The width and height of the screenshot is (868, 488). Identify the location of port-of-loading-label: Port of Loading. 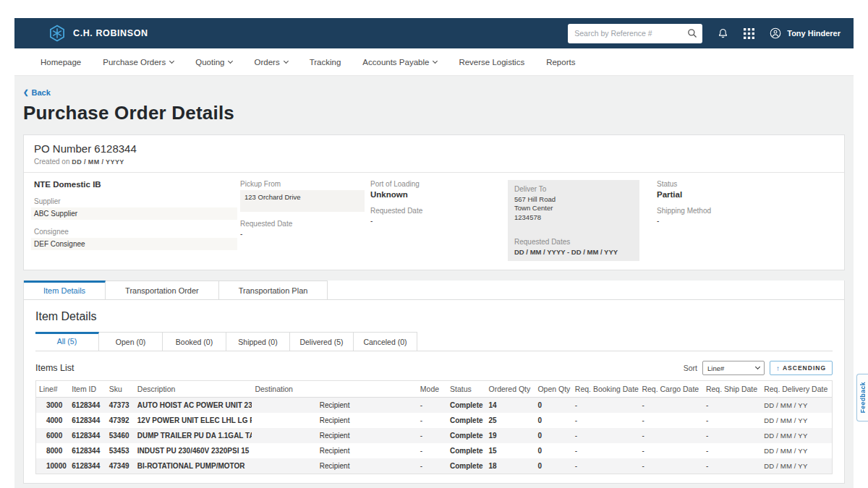
(439, 184).